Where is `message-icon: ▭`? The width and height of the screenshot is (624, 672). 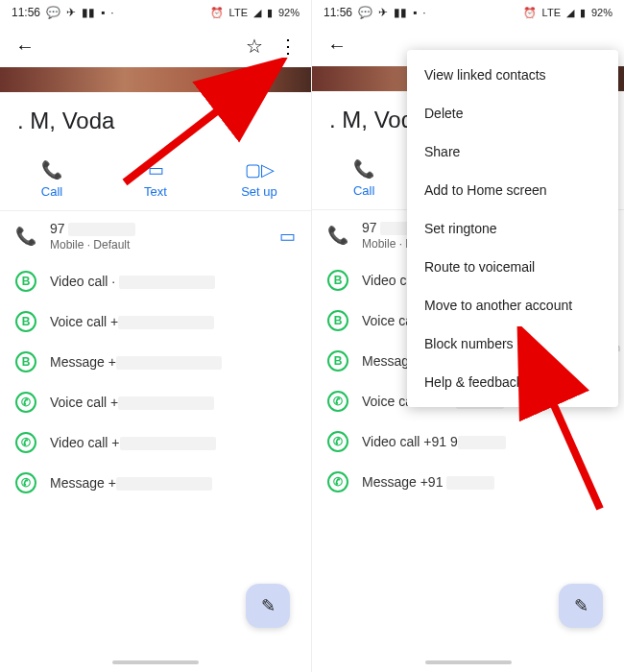
message-icon: ▭ is located at coordinates (288, 236).